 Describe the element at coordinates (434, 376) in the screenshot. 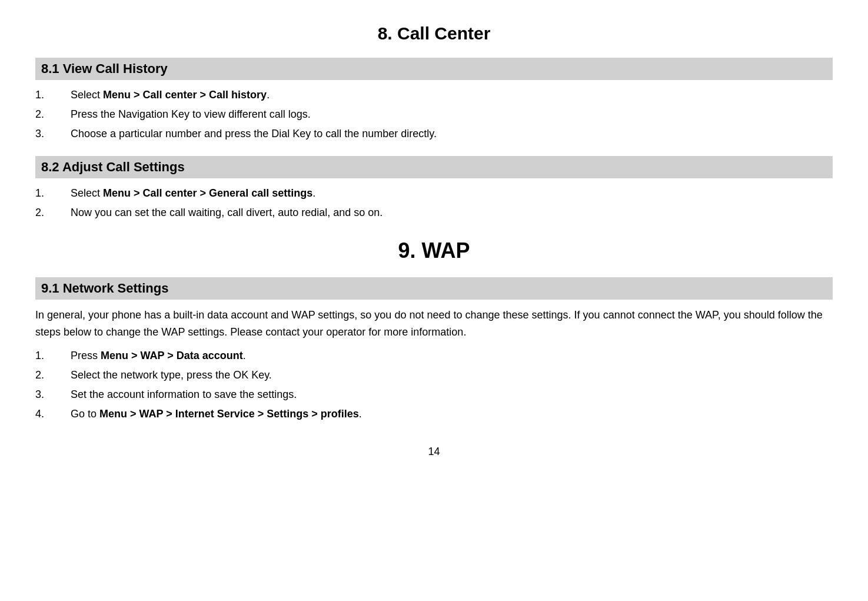

I see `list-item: 2. Select the network type, press the OK…` at that location.